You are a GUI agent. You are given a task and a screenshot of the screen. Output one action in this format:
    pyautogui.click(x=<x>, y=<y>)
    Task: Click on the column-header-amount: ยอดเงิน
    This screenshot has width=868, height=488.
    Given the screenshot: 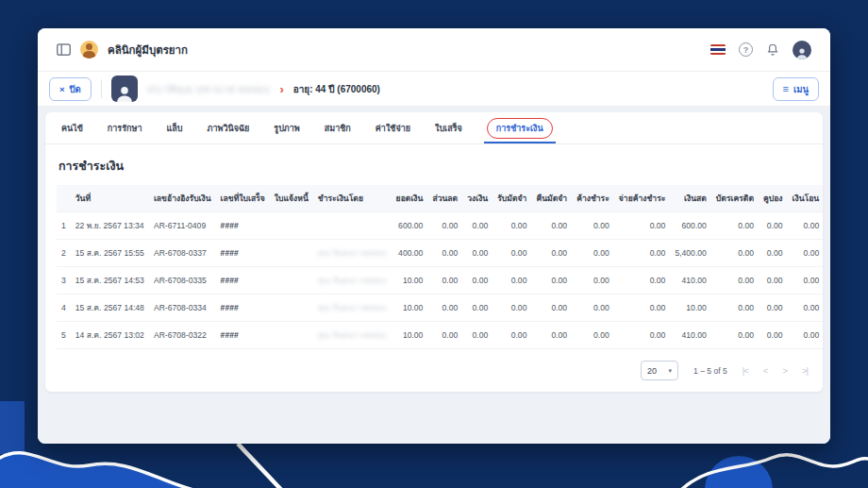 What is the action you would take?
    pyautogui.click(x=409, y=198)
    